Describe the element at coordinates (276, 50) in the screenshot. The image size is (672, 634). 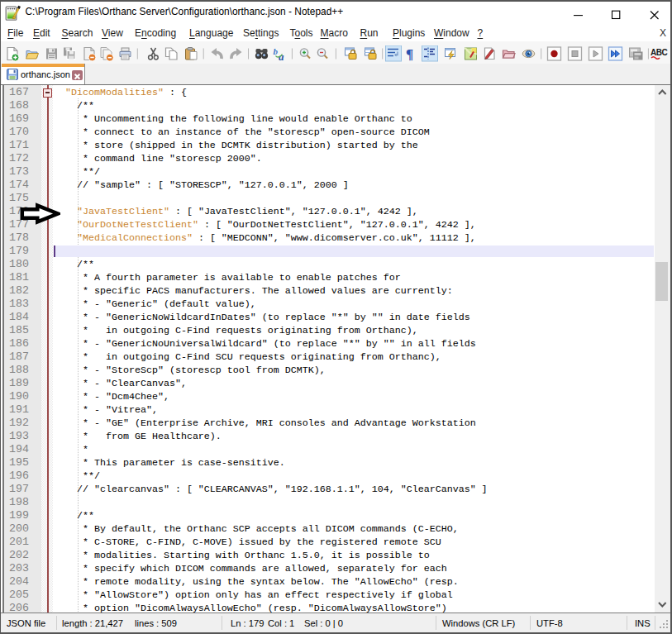
I see `svg-text: b` at that location.